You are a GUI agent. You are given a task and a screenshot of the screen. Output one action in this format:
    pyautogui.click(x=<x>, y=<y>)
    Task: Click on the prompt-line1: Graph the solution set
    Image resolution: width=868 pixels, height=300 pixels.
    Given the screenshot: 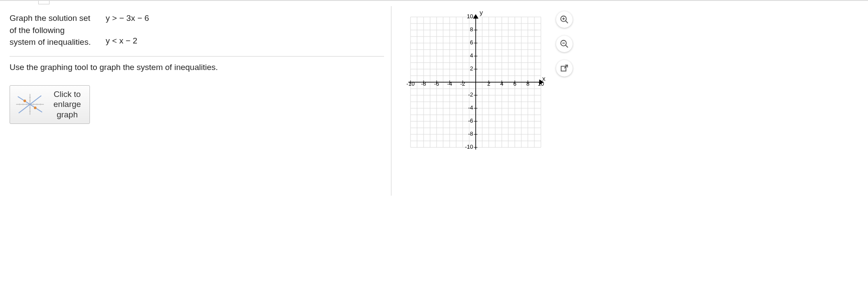 What is the action you would take?
    pyautogui.click(x=50, y=18)
    